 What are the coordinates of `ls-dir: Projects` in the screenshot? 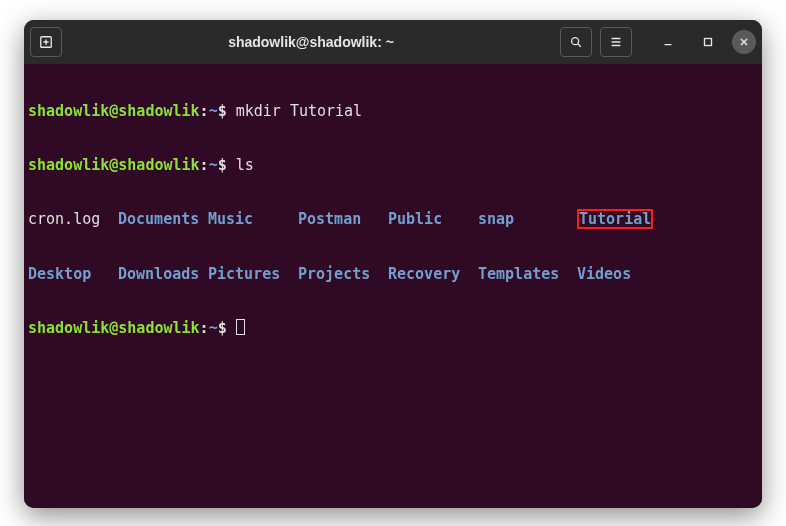 It's located at (343, 274).